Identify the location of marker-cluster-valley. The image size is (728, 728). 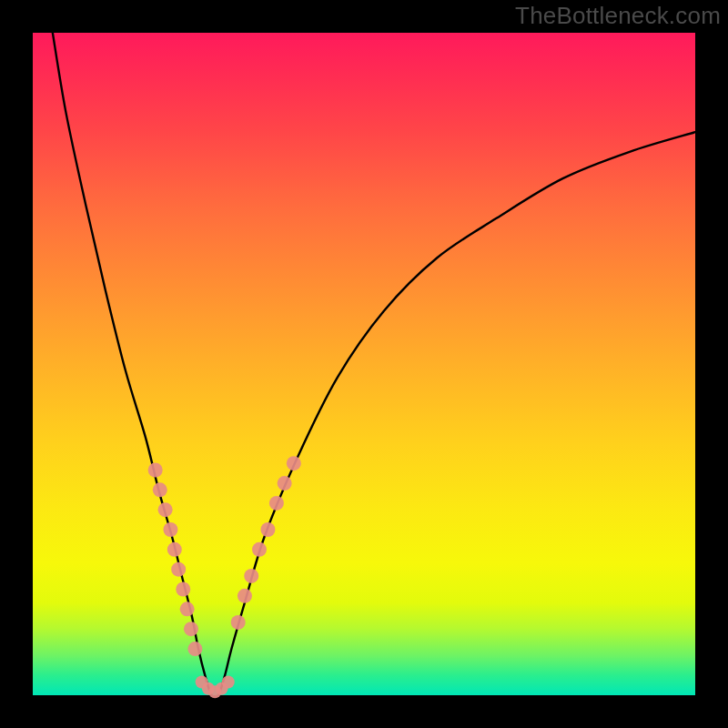
(215, 686).